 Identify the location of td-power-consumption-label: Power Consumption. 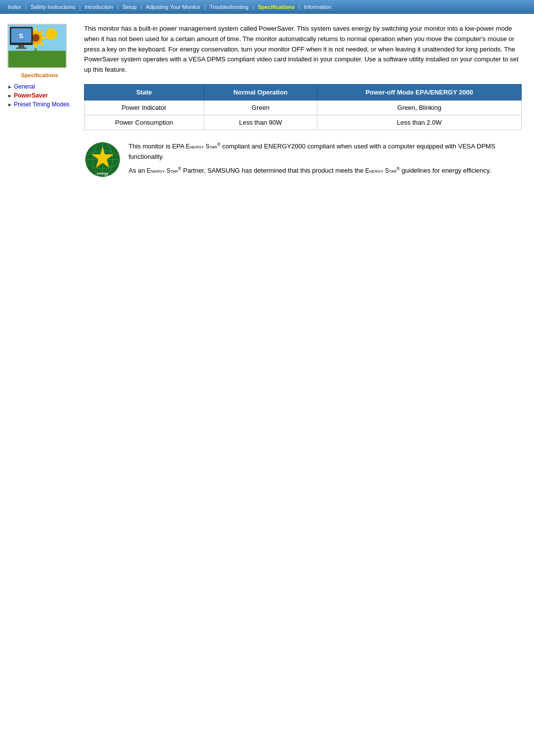
(144, 122).